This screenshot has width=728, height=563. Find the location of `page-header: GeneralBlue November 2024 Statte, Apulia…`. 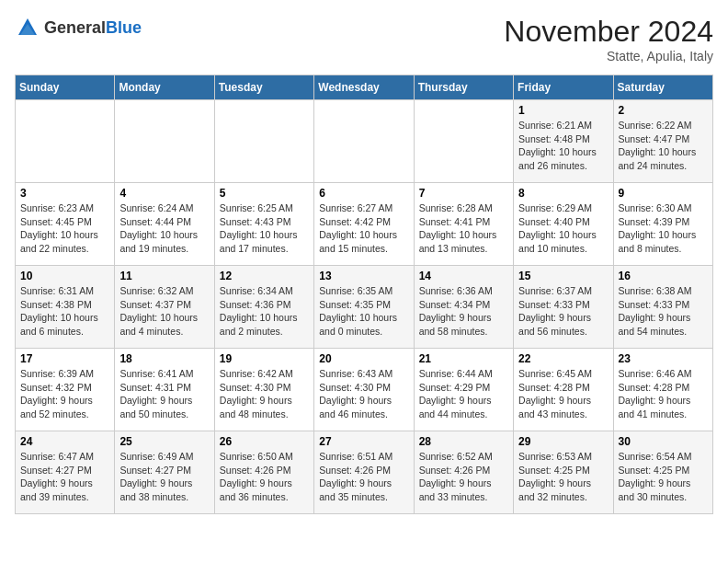

page-header: GeneralBlue November 2024 Statte, Apulia… is located at coordinates (364, 39).